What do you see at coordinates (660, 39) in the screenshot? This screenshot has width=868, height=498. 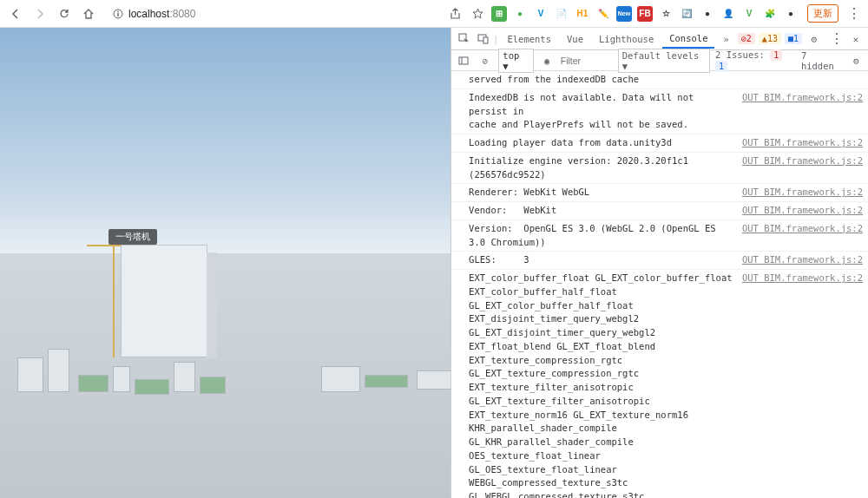 I see `devtools-tabs: | Elements Vue Lighthouse Console » ⊘ 2 …` at bounding box center [660, 39].